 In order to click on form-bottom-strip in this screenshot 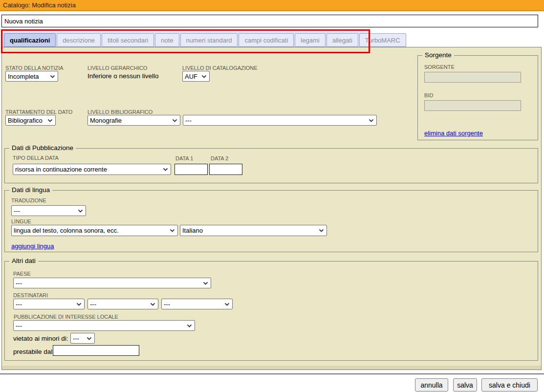, I will do `click(272, 368)`.